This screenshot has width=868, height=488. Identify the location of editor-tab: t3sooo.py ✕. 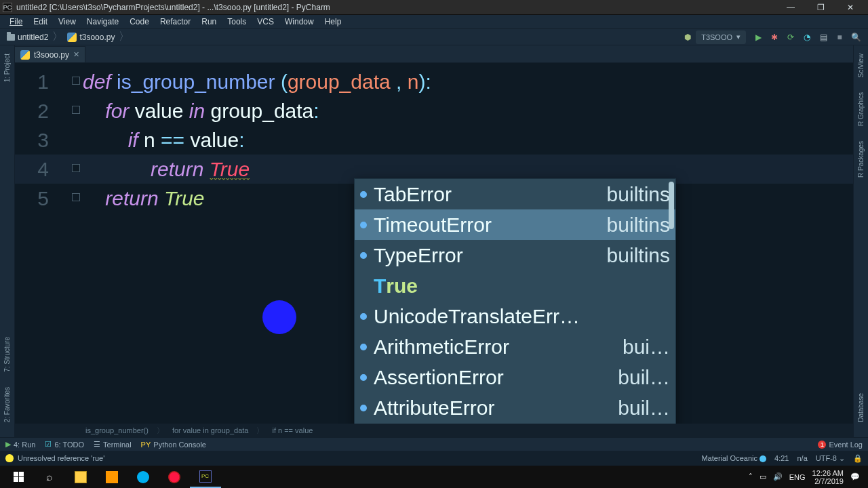
(50, 54).